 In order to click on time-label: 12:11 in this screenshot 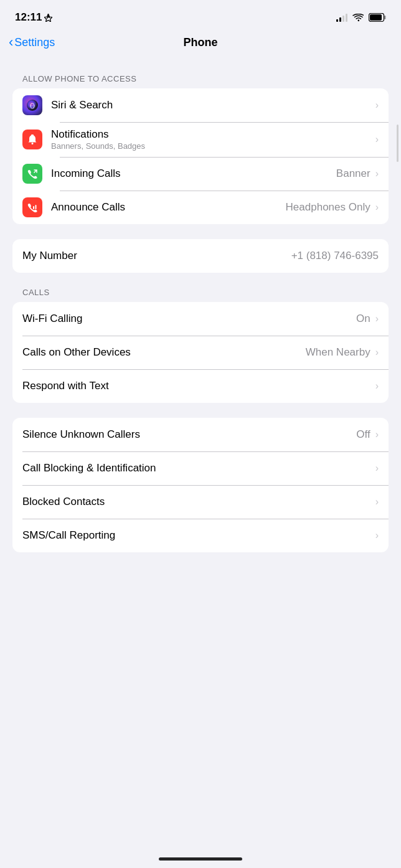, I will do `click(29, 17)`.